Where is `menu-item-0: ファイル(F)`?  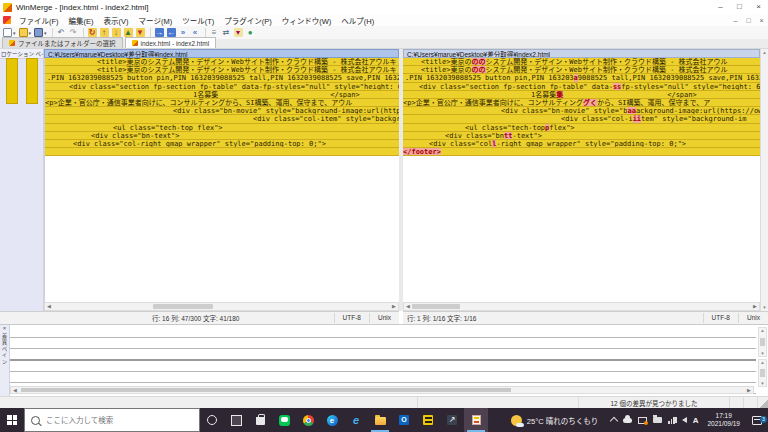
menu-item-0: ファイル(F) is located at coordinates (39, 20).